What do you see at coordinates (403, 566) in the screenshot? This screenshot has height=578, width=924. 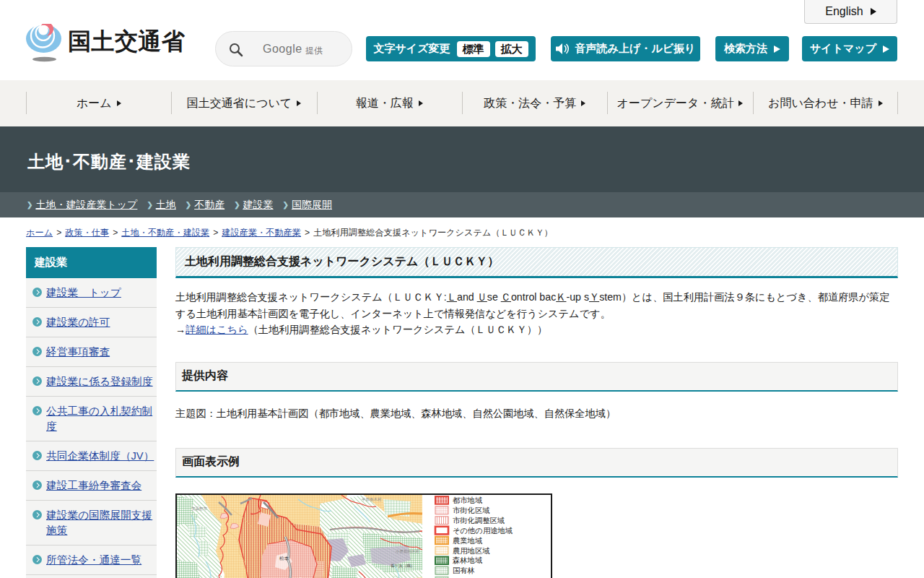 I see `svg-text: 養ケ浜（職）` at bounding box center [403, 566].